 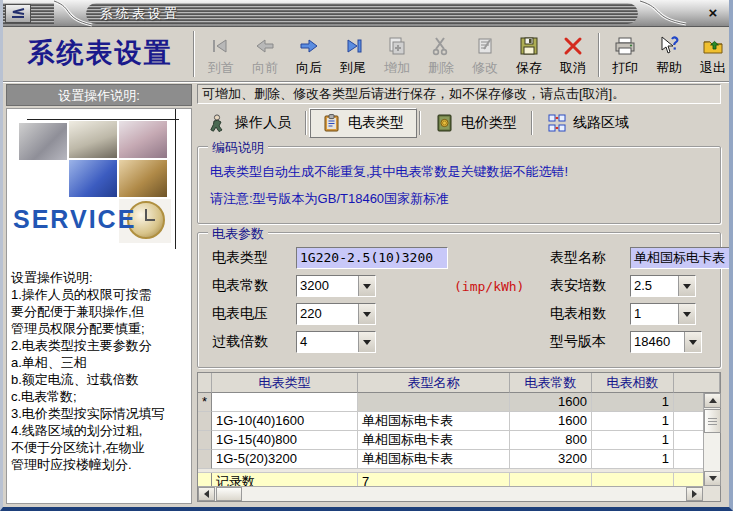 What do you see at coordinates (625, 55) in the screenshot?
I see `print-button: 打印` at bounding box center [625, 55].